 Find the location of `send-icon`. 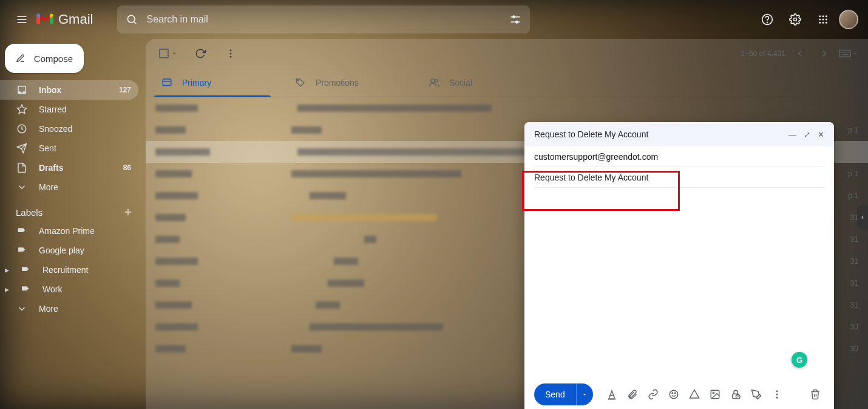

send-icon is located at coordinates (22, 148).